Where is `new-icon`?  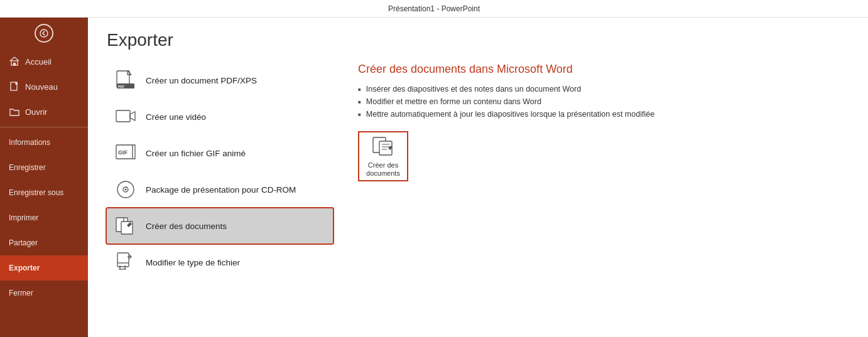 new-icon is located at coordinates (14, 87).